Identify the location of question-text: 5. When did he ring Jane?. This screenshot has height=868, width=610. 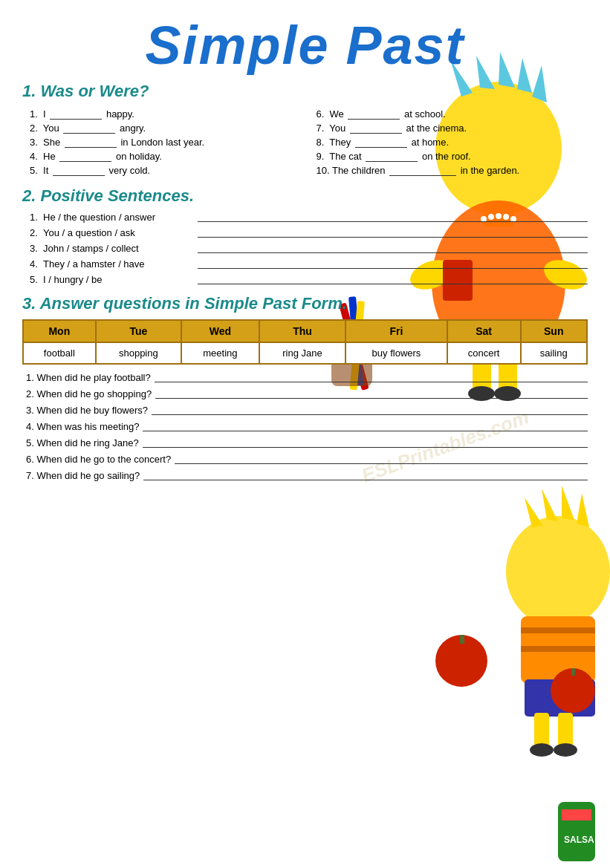
(82, 443).